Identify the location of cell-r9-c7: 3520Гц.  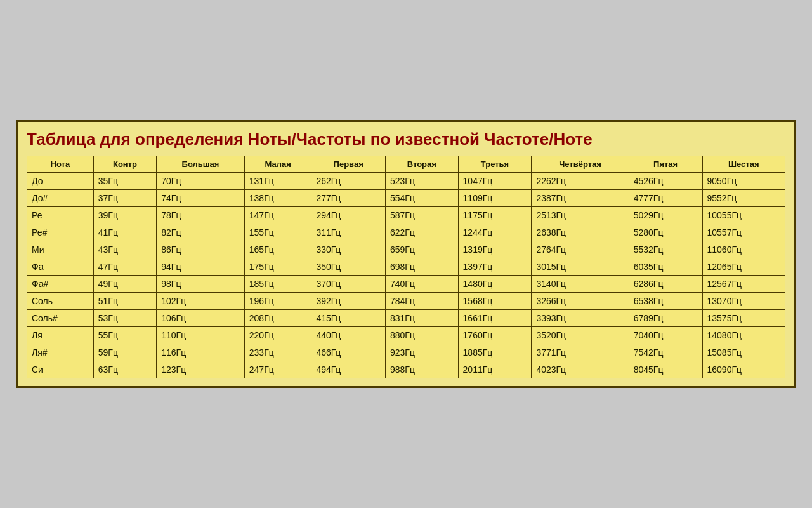
(580, 335).